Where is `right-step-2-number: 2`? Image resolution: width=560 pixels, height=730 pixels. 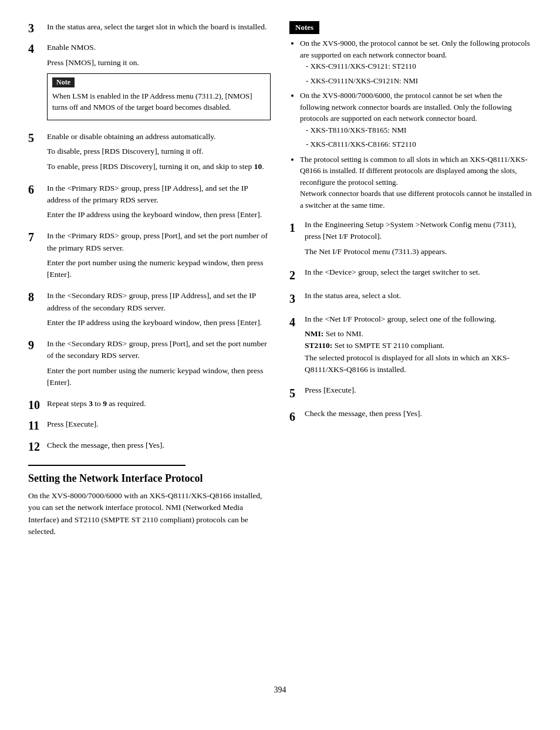 right-step-2-number: 2 is located at coordinates (297, 275).